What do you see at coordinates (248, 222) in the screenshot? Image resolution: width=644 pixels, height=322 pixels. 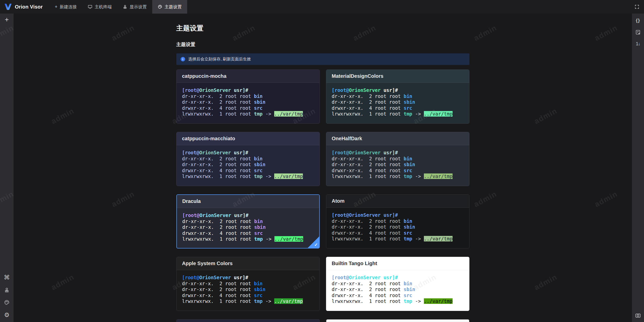 I see `theme-card: Dracula [root@OrionServer usr]# dr-xr-xr…` at bounding box center [248, 222].